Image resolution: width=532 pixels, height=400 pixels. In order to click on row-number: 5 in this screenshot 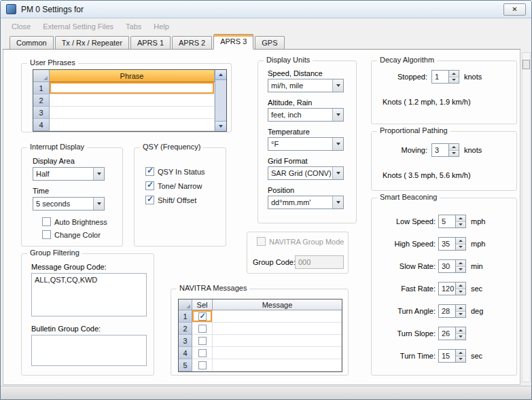, I will do `click(185, 365)`.